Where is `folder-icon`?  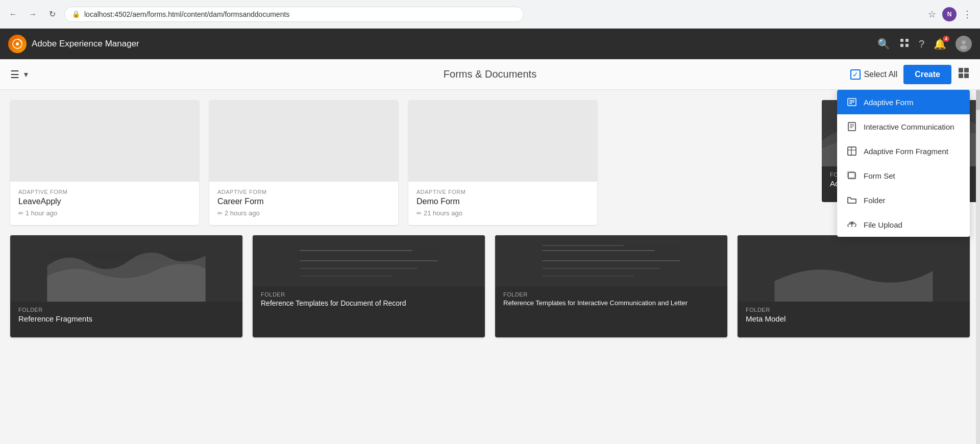
folder-icon is located at coordinates (852, 200).